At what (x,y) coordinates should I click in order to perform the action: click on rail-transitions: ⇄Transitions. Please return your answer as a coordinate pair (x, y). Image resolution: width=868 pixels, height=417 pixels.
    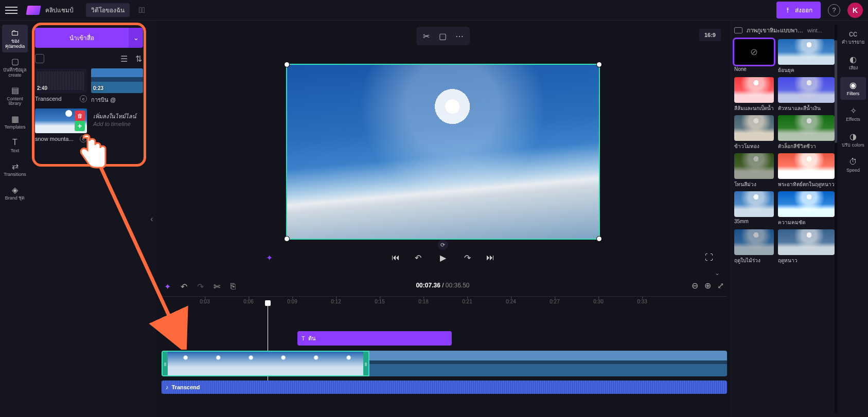
    Looking at the image, I should click on (15, 169).